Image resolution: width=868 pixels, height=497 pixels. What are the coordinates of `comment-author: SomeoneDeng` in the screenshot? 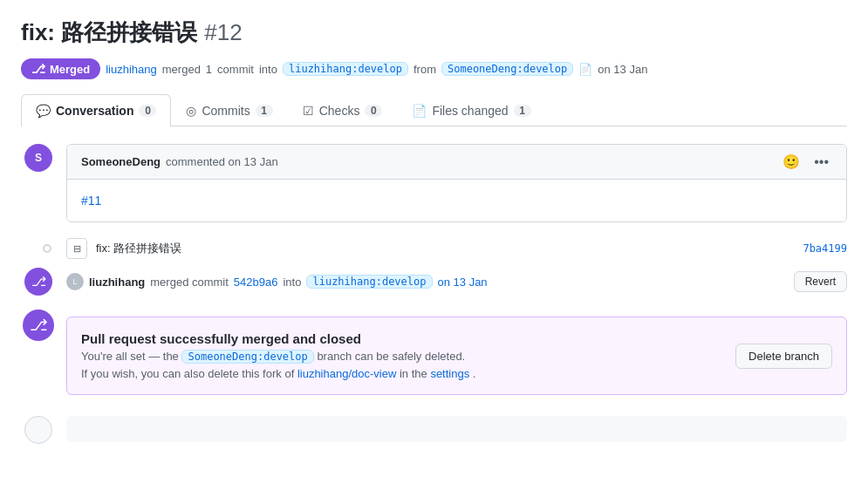 It's located at (120, 162).